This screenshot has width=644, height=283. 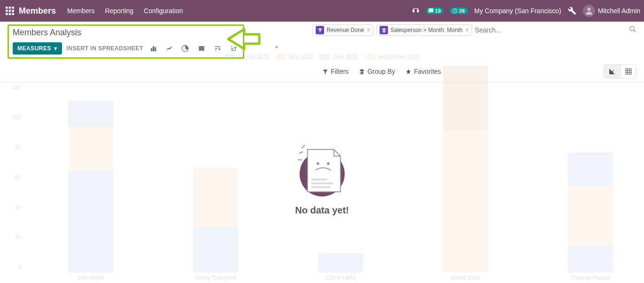 What do you see at coordinates (474, 30) in the screenshot?
I see `search-bar: Revenue Done × Salesperson > Month: Mont…` at bounding box center [474, 30].